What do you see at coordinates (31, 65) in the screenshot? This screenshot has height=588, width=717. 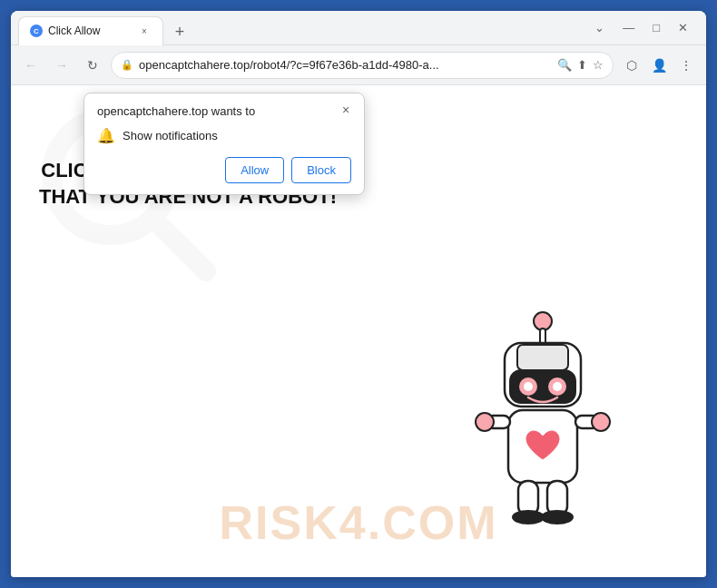 I see `back-button: ←` at bounding box center [31, 65].